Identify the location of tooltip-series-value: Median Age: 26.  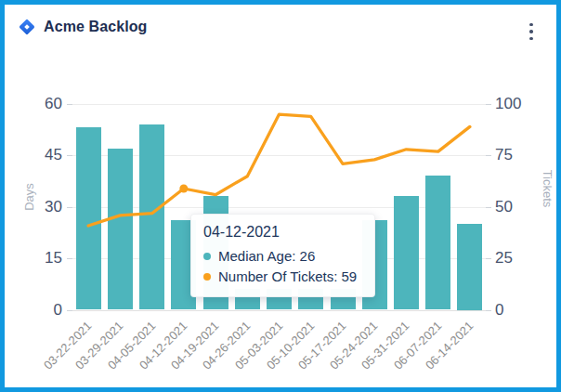
(267, 256).